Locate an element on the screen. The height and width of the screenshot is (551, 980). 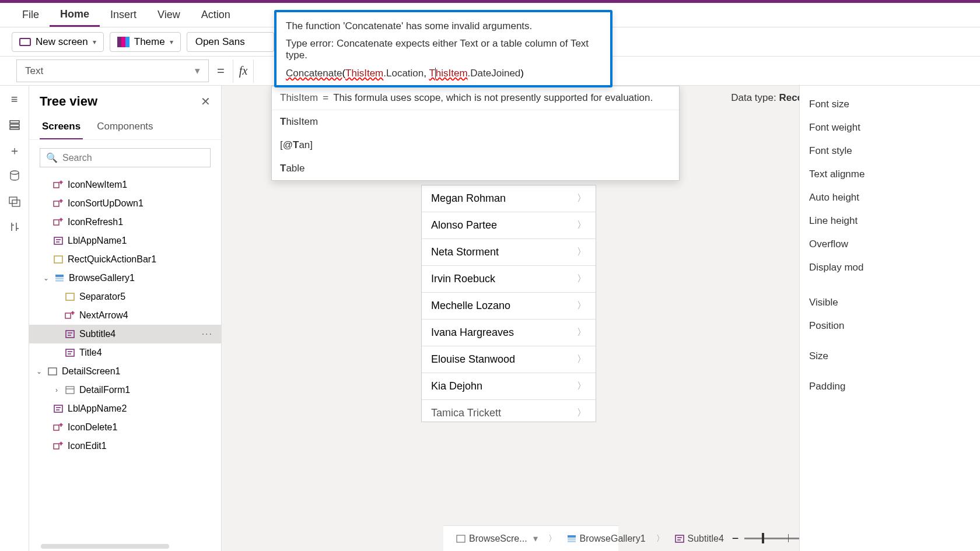
prop-line-height: Line height is located at coordinates (895, 221).